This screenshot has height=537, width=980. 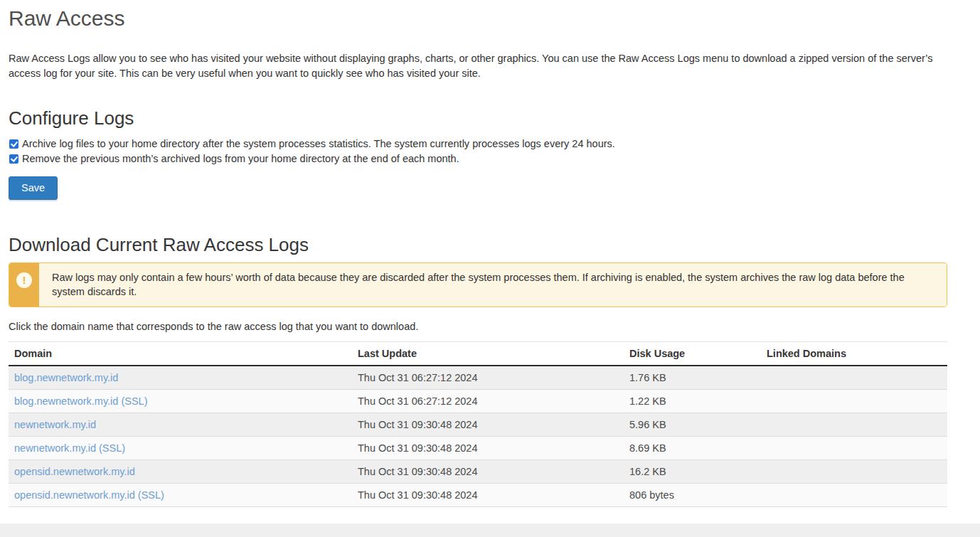 What do you see at coordinates (55, 425) in the screenshot?
I see `domain-link: newnetwork.my.id` at bounding box center [55, 425].